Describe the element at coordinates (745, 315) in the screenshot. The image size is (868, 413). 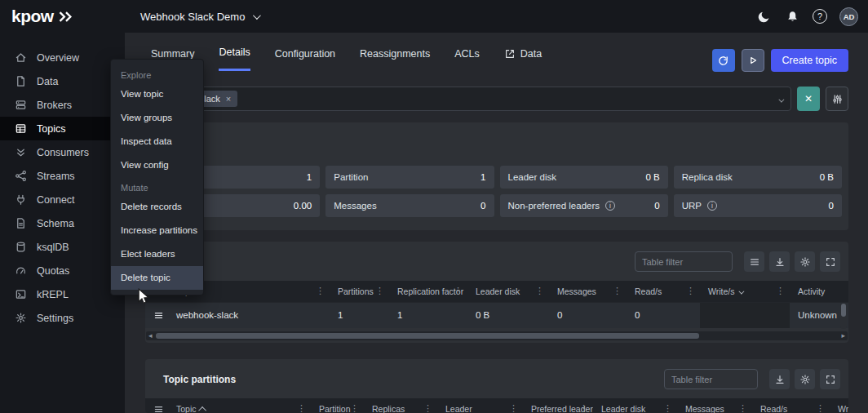
I see `cell-write-s` at that location.